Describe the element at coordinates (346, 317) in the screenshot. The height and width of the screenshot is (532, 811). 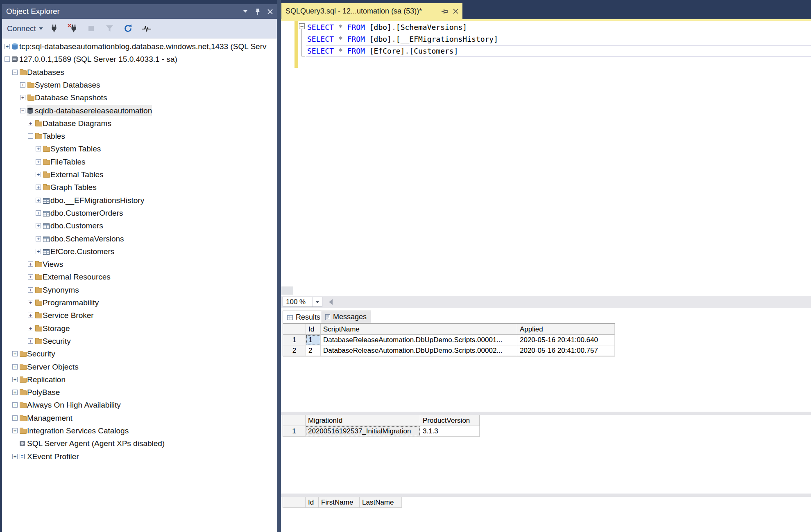
I see `tab-messages: Messages` at that location.